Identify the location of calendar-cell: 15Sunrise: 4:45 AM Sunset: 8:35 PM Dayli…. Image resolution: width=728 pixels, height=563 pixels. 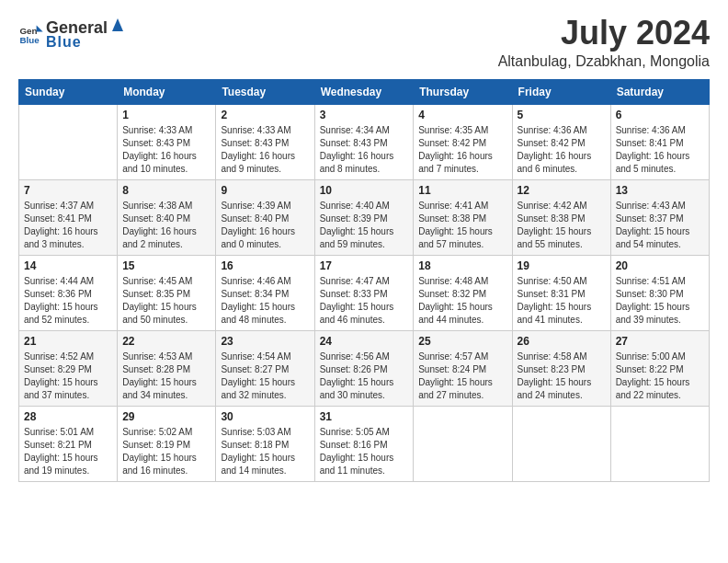
(167, 293).